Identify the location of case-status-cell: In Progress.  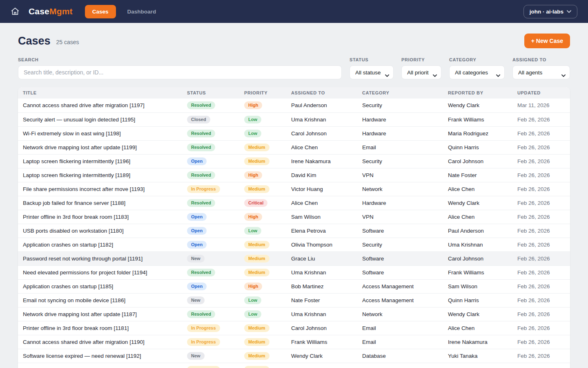
(211, 366).